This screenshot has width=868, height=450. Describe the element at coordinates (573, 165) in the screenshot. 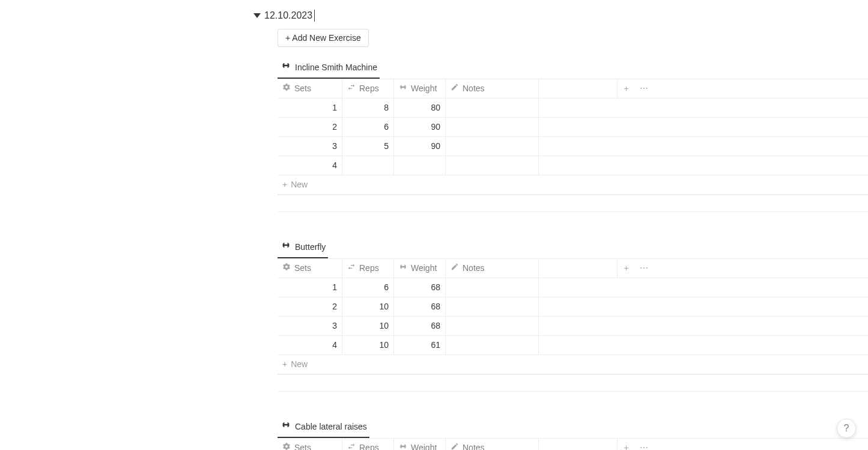

I see `table-row: 4` at that location.